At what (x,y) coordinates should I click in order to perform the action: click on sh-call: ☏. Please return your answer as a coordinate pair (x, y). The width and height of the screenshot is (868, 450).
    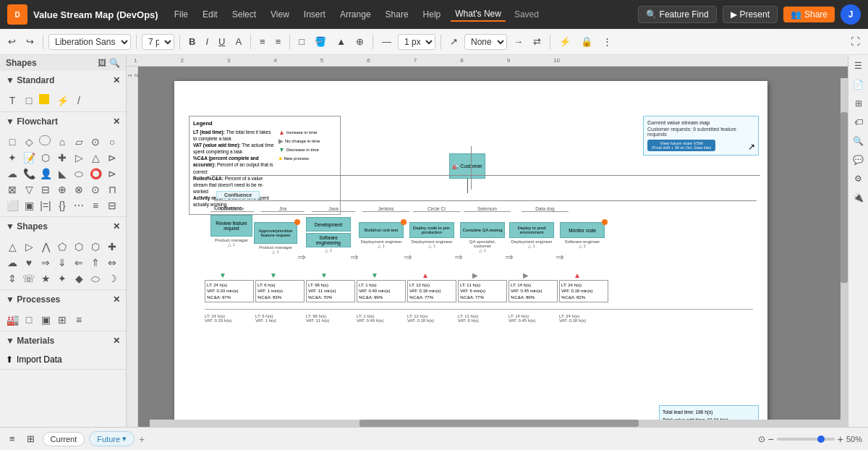
    Looking at the image, I should click on (29, 279).